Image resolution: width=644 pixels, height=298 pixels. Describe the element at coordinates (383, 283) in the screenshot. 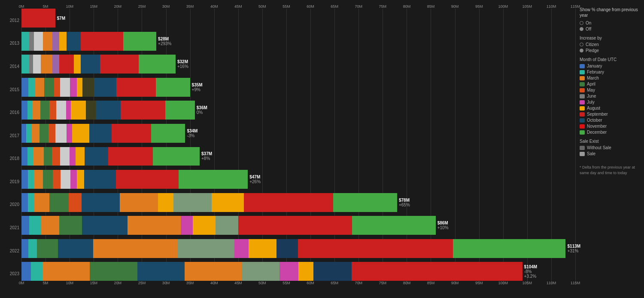

I see `x-tick-75M: 75M` at that location.